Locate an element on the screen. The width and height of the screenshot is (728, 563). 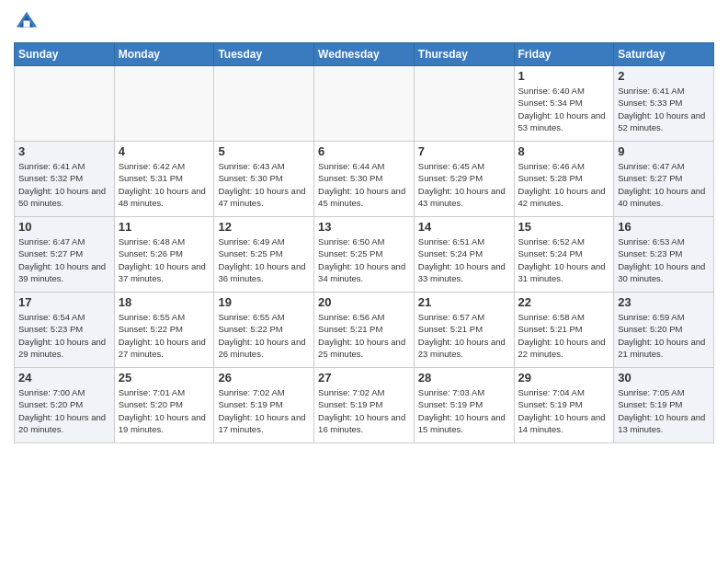
day-number: 29 is located at coordinates (564, 377).